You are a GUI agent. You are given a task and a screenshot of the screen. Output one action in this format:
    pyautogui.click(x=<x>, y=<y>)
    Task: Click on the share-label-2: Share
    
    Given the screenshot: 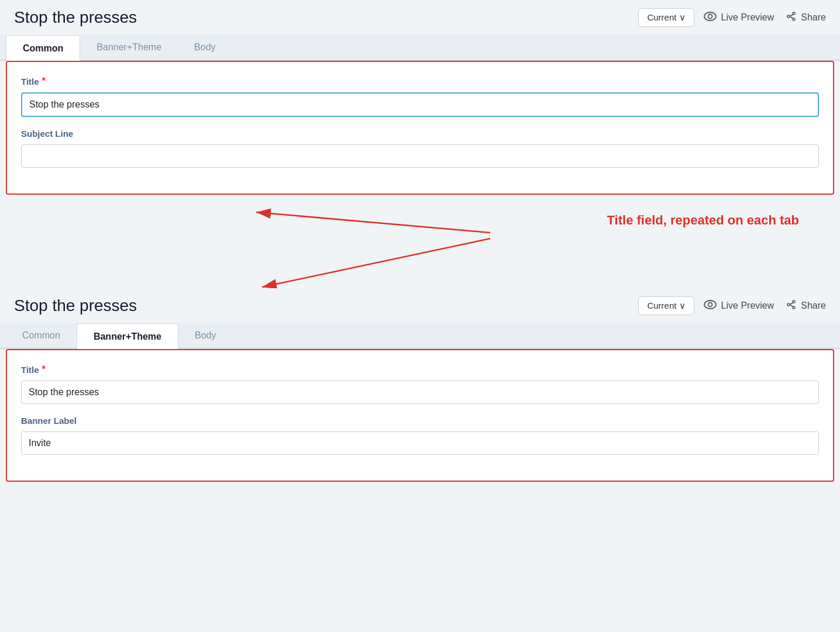 What is the action you would take?
    pyautogui.click(x=813, y=306)
    